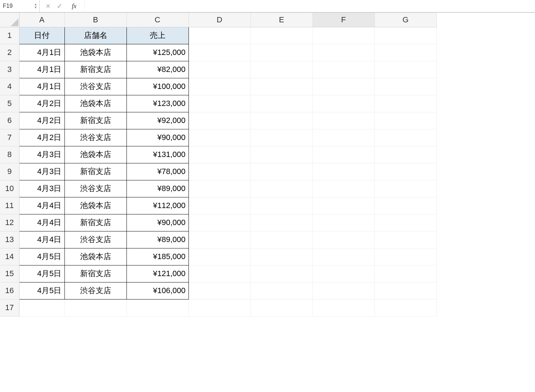  I want to click on cell-F13, so click(344, 240).